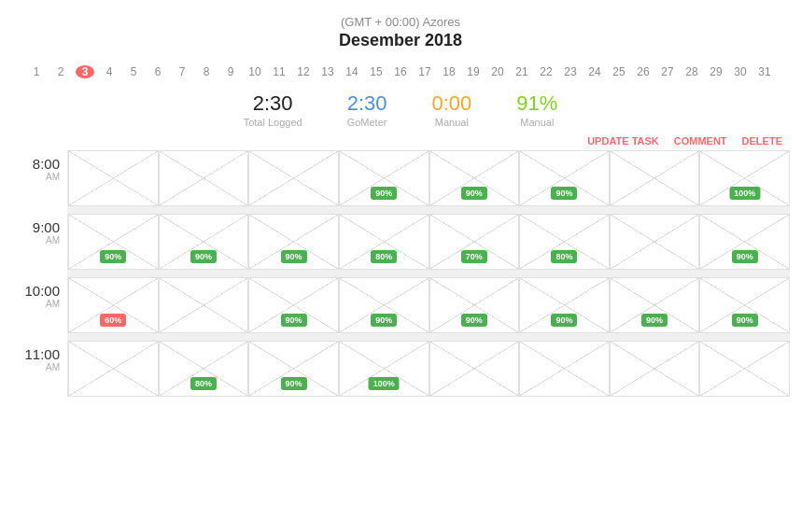 Image resolution: width=801 pixels, height=532 pixels. What do you see at coordinates (400, 141) in the screenshot?
I see `action-bar: UPDATE TASK COMMENT DELETE` at bounding box center [400, 141].